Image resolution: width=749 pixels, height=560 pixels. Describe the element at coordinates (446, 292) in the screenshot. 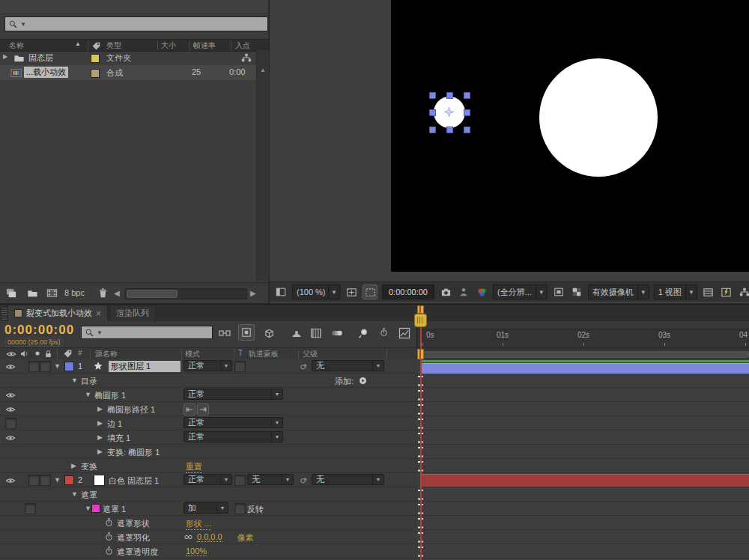

I see `snapshot-icon` at that location.